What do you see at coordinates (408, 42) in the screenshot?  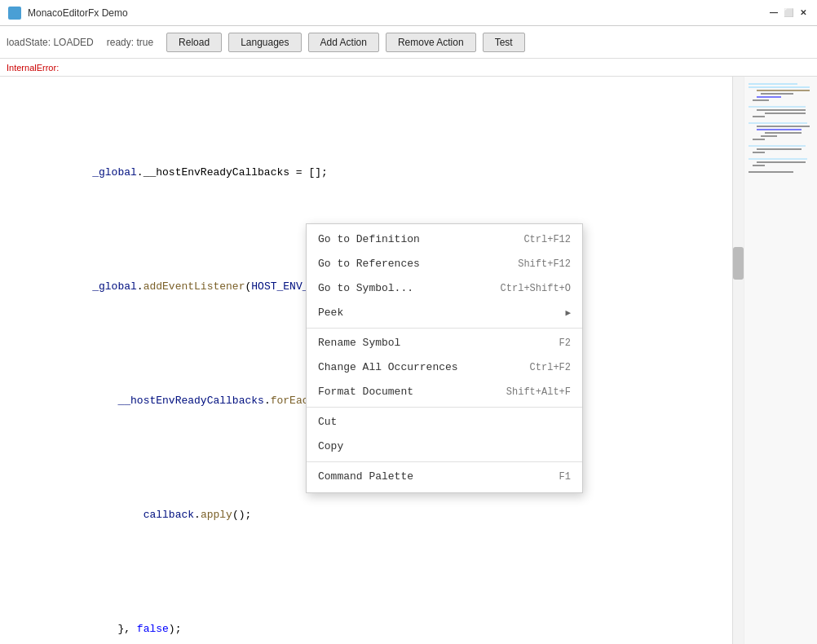 I see `toolbar: loadState: LOADED ready: true Reload Lan…` at bounding box center [408, 42].